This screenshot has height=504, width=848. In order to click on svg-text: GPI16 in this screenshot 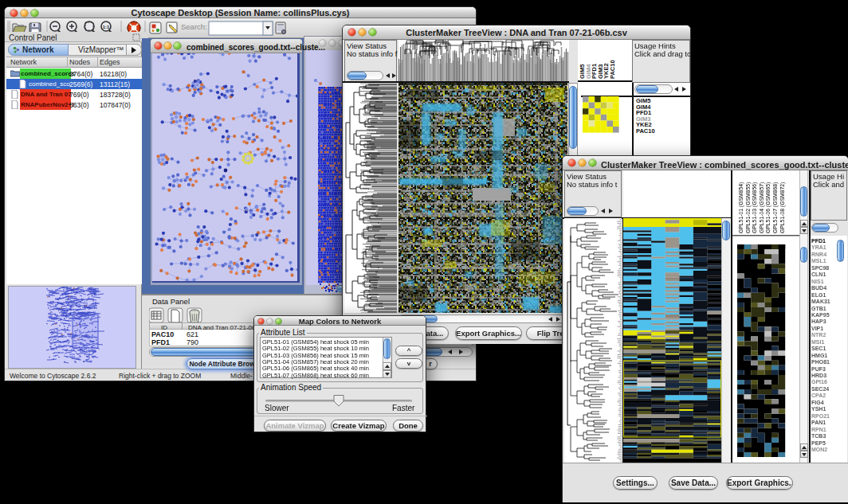, I will do `click(819, 382)`.